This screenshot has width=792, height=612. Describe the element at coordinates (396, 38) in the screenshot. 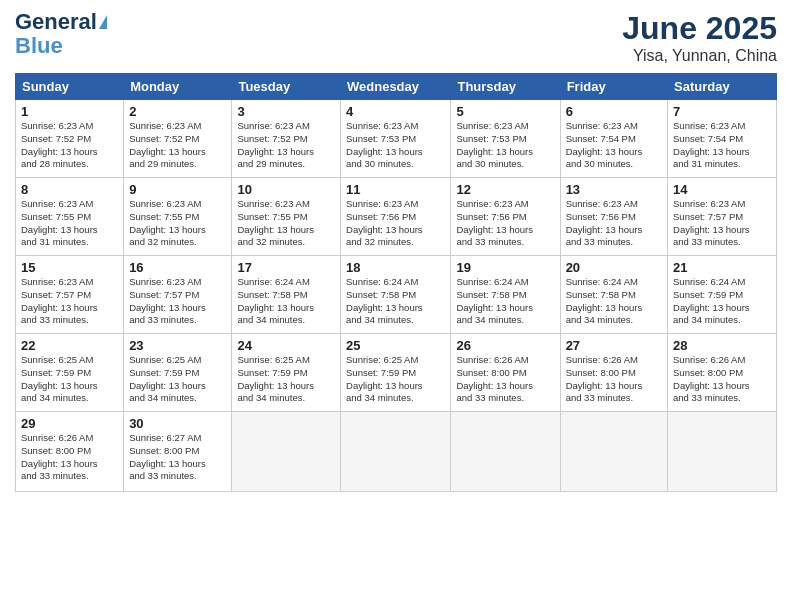

I see `page-header: General Blue June 2025 Yisa, Yunnan, Chi…` at that location.